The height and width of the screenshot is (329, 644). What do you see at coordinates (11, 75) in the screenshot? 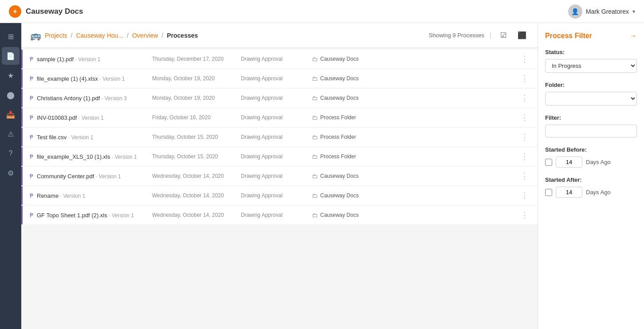
I see `sidebar-item-starred: ★` at bounding box center [11, 75].